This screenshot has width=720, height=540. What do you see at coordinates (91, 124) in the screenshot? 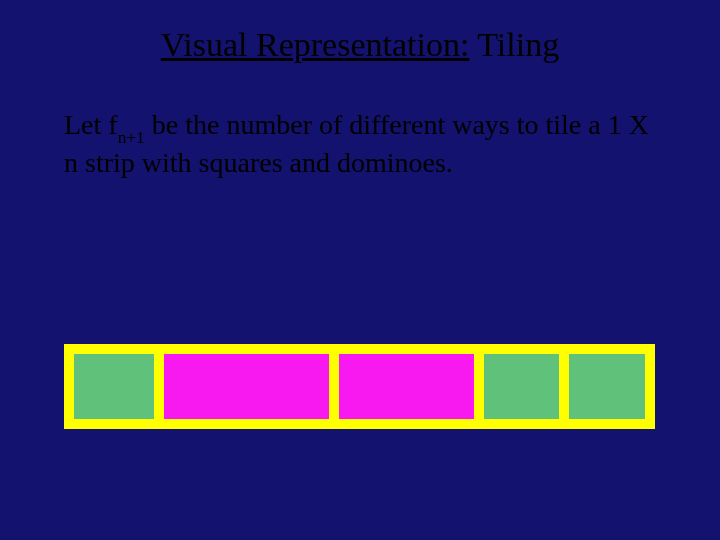
I see `body-pre: Let f` at bounding box center [91, 124].